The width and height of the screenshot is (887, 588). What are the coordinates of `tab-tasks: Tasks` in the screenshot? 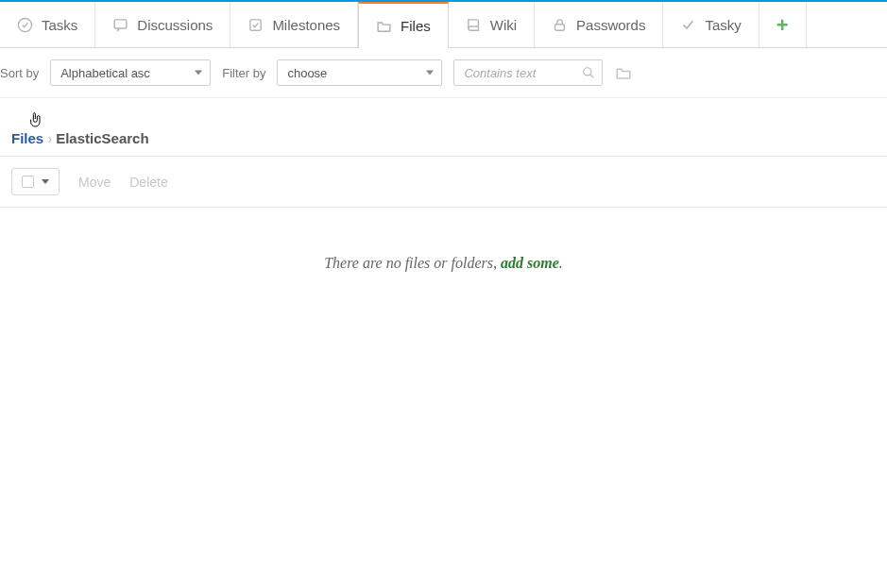 It's located at (47, 25).